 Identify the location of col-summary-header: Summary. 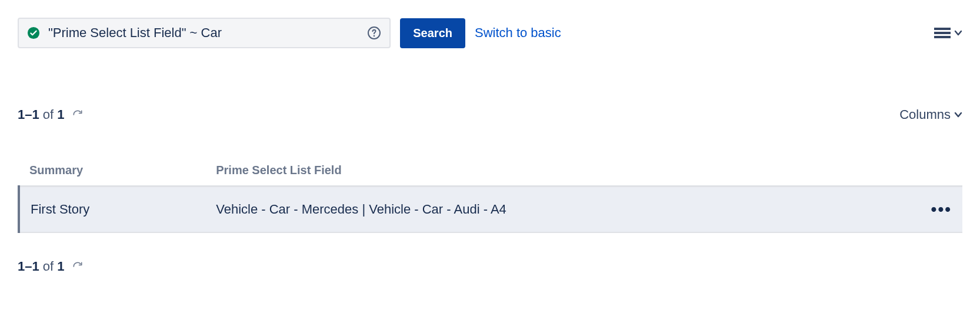
(112, 172).